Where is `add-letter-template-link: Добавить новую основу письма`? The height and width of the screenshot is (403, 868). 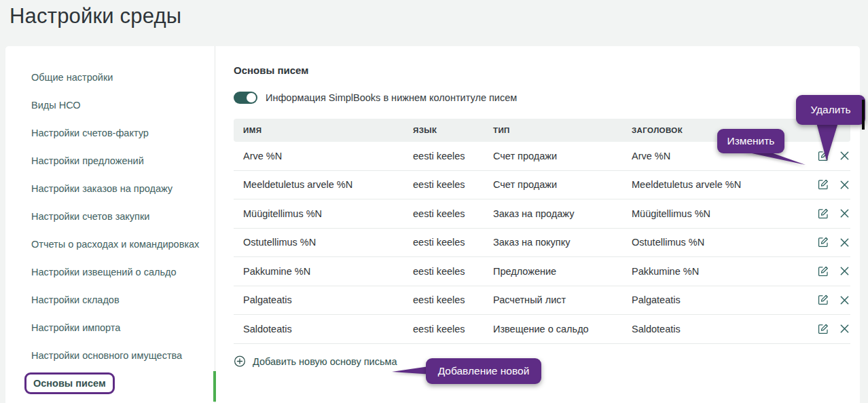
add-letter-template-link: Добавить новую основу письма is located at coordinates (315, 362).